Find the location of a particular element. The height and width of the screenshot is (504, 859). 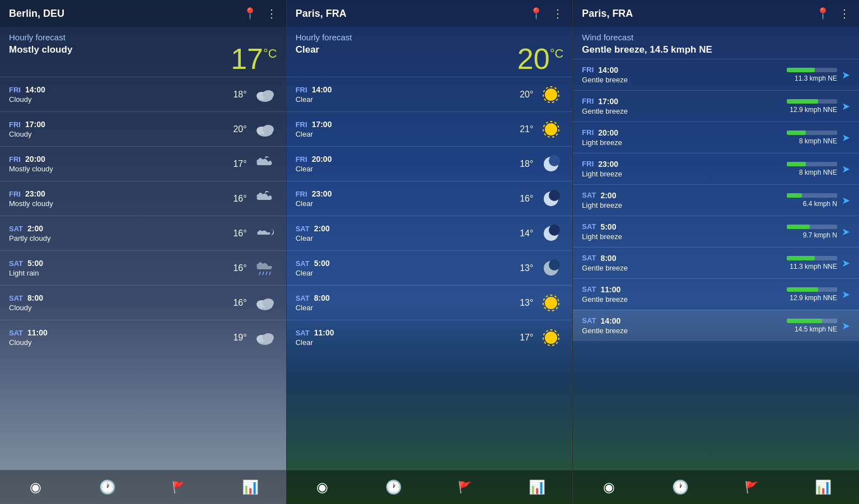

paris-wind-bottom-nav: ◉ 🕐 🚩 📊 is located at coordinates (716, 487).